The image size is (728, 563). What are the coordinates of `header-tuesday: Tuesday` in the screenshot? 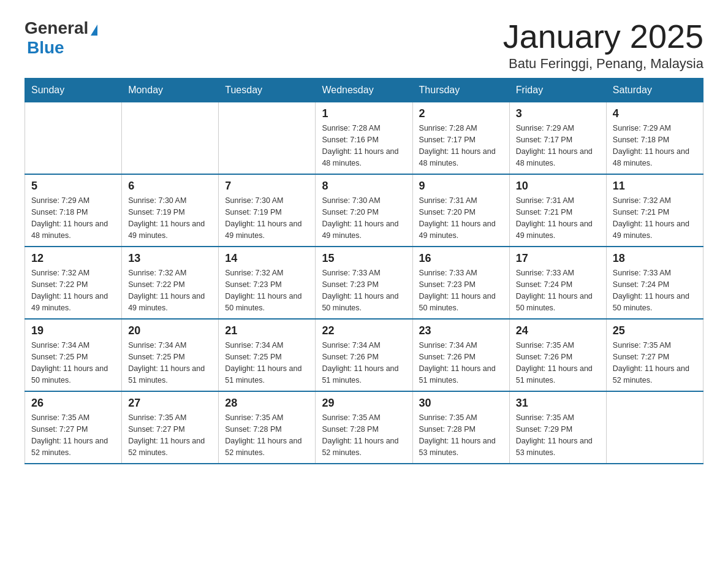 It's located at (267, 91).